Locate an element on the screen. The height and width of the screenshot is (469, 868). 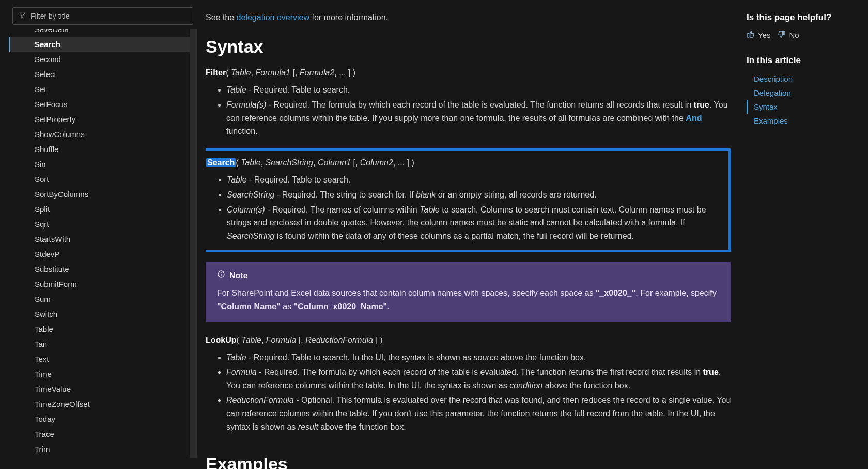
sidebar-item-trim: Trim is located at coordinates (99, 449).